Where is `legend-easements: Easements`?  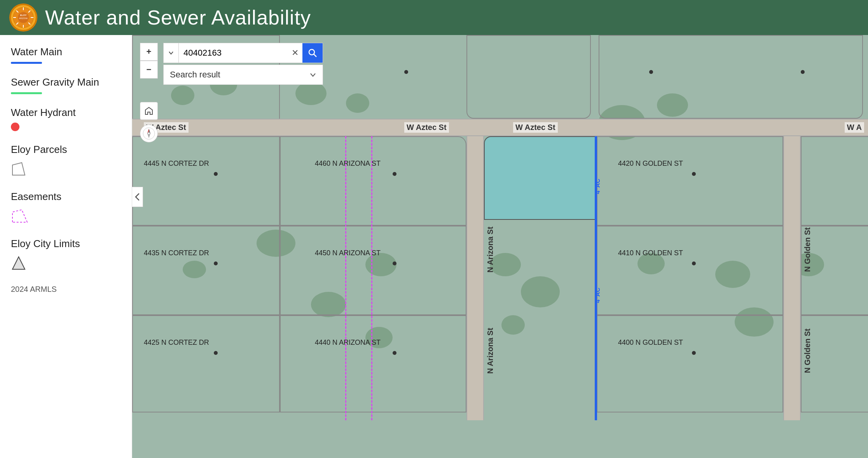
legend-easements: Easements is located at coordinates (66, 208).